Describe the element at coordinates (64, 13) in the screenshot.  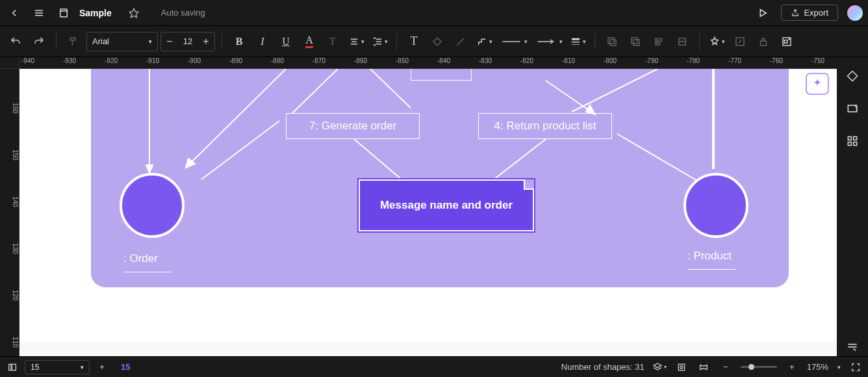
I see `file-icon` at that location.